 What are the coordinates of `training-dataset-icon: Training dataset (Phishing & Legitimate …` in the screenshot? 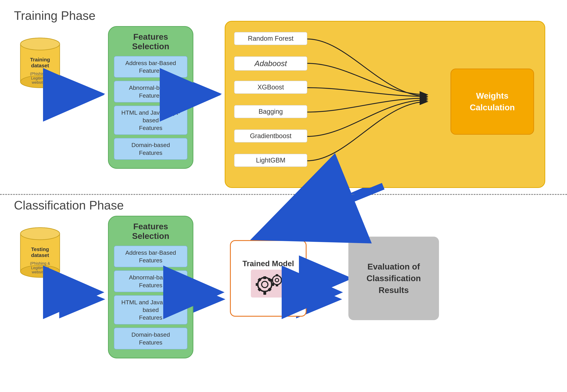 It's located at (40, 64).